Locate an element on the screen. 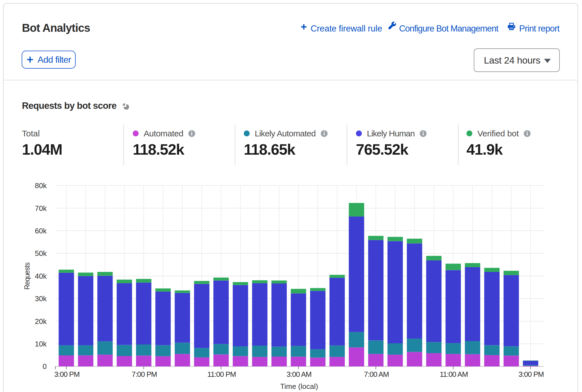 The height and width of the screenshot is (392, 582). svg-text: 11:00 AM is located at coordinates (454, 374).